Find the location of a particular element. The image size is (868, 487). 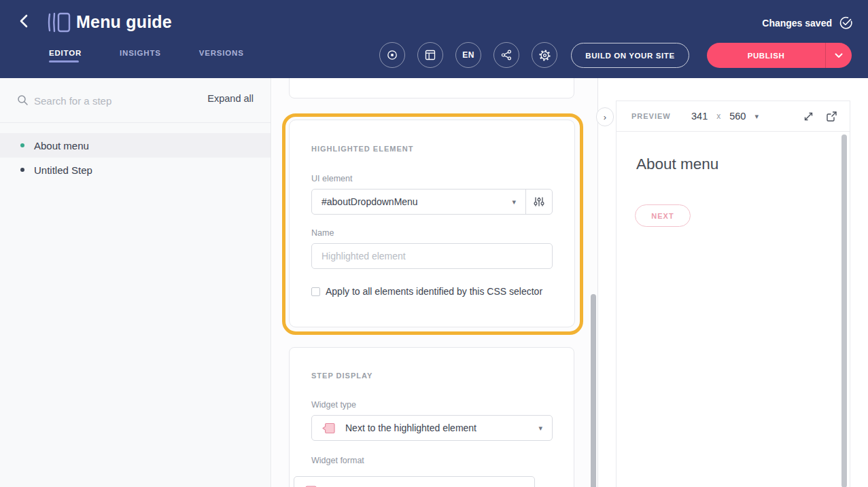

preview-size-dropdown: 341 x 560 ▾ is located at coordinates (725, 116).